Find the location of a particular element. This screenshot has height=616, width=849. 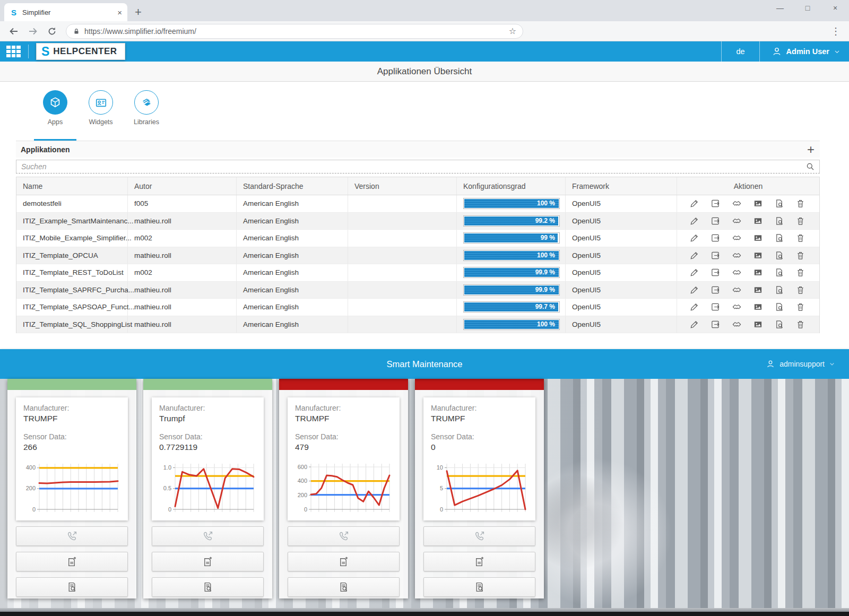

add-application-button: + is located at coordinates (811, 150).